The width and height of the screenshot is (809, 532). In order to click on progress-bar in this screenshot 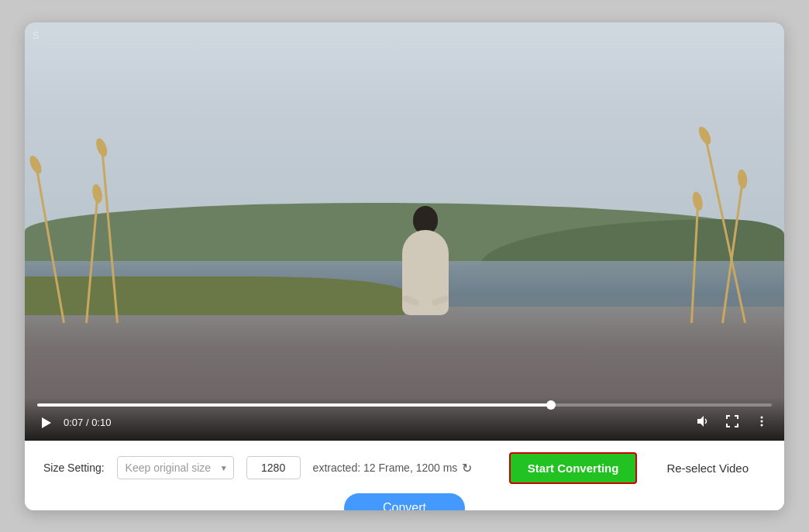, I will do `click(404, 405)`.